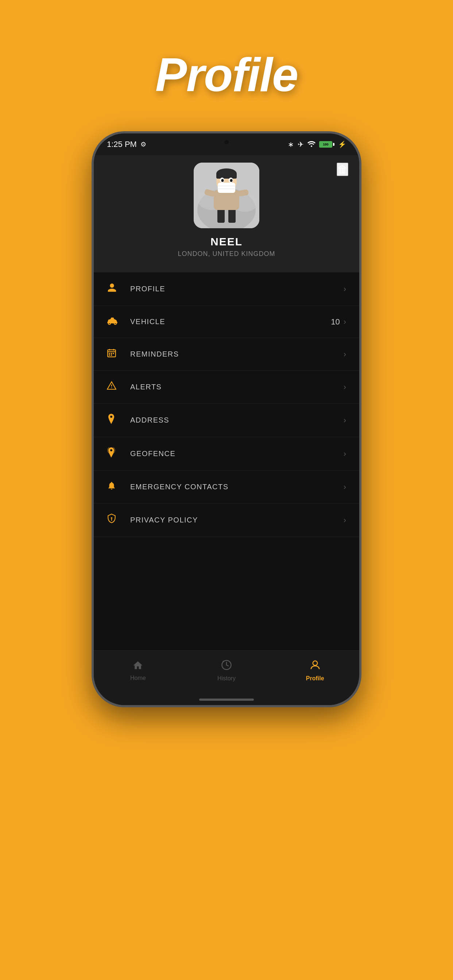  Describe the element at coordinates (115, 289) in the screenshot. I see `person-icon` at that location.